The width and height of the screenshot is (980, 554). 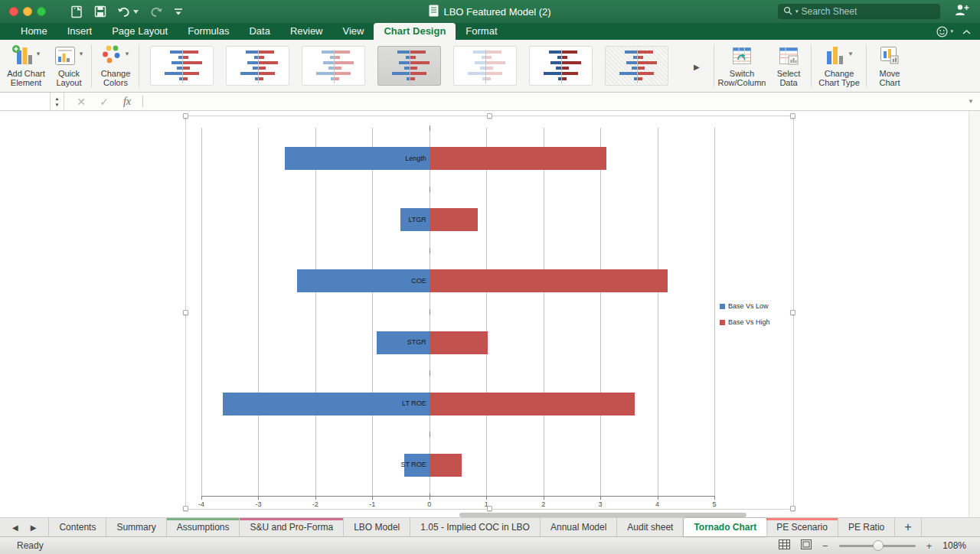 What do you see at coordinates (459, 343) in the screenshot?
I see `bar-base-vs-high-stgr` at bounding box center [459, 343].